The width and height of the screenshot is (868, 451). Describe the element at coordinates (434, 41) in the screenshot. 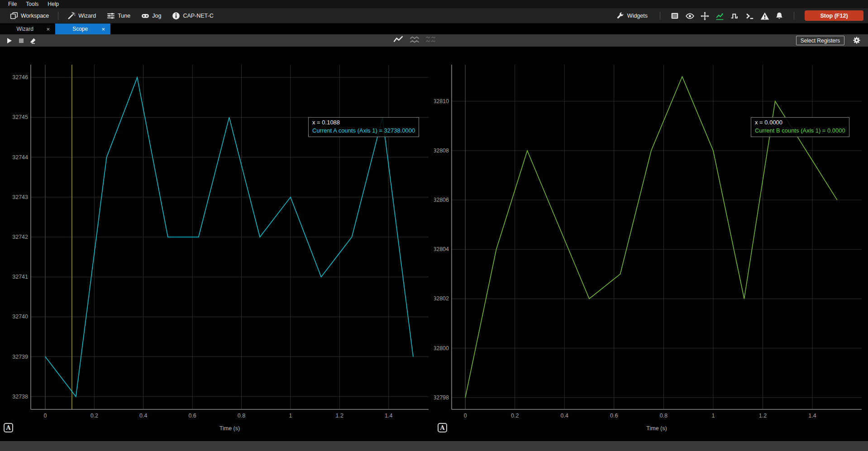

I see `scope-toolbar: Select Registers` at that location.